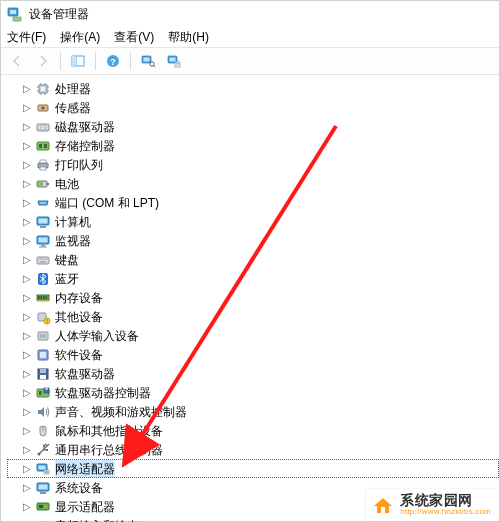 The image size is (500, 522). I want to click on tree-node-mouse: ▷ 鼠标和其他指针设备, so click(253, 430).